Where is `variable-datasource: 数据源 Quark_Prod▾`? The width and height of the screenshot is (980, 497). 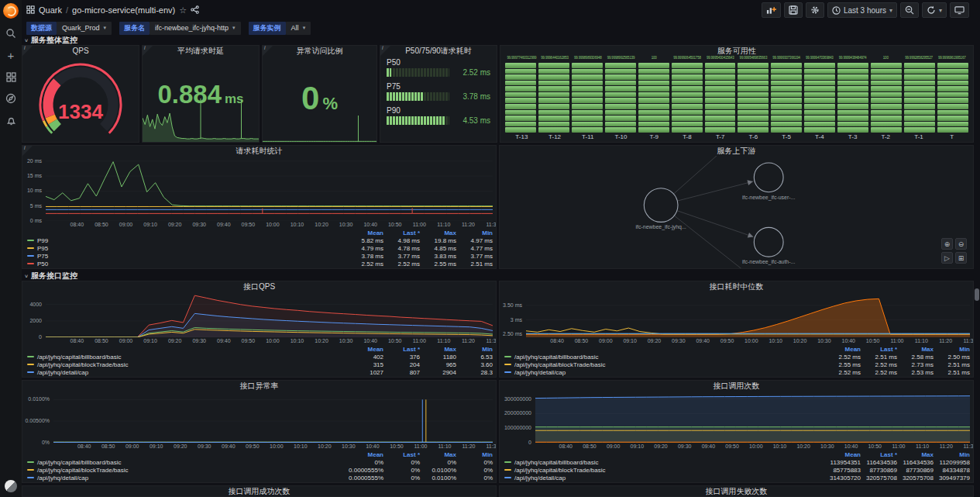 variable-datasource: 数据源 Quark_Prod▾ is located at coordinates (69, 28).